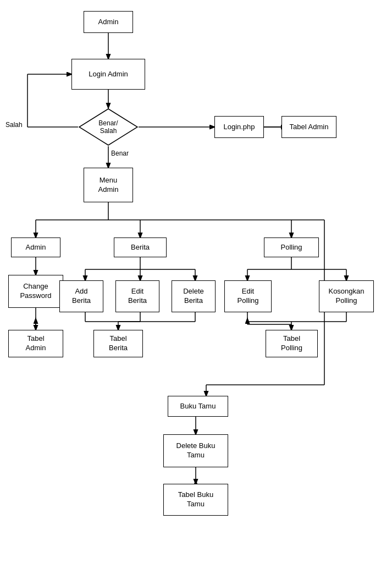  What do you see at coordinates (36, 247) in the screenshot?
I see `admin-branch-box: Admin` at bounding box center [36, 247].